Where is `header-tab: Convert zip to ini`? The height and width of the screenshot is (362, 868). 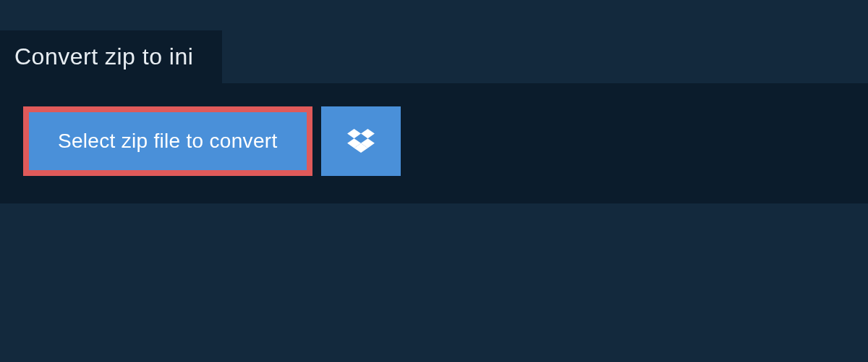
header-tab: Convert zip to ini is located at coordinates (111, 56).